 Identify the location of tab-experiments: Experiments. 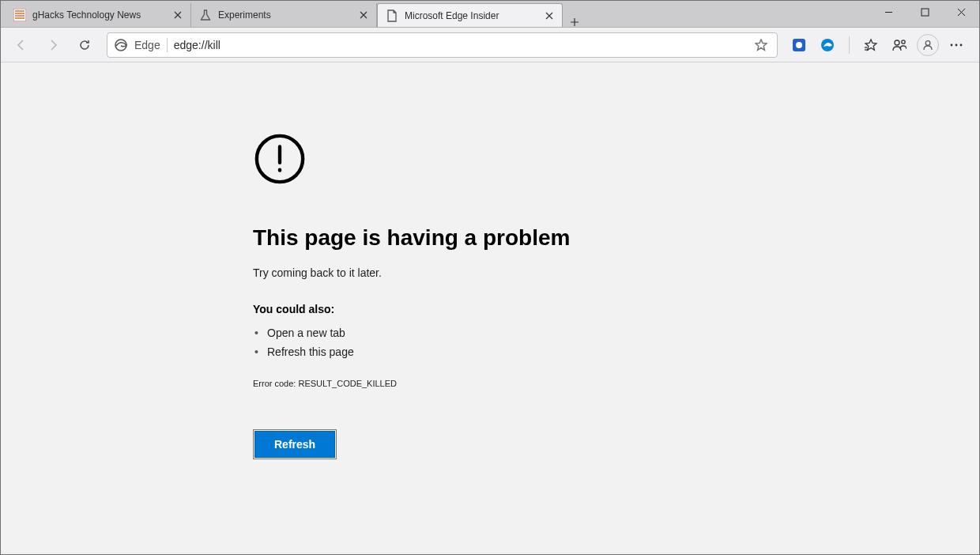
(285, 15).